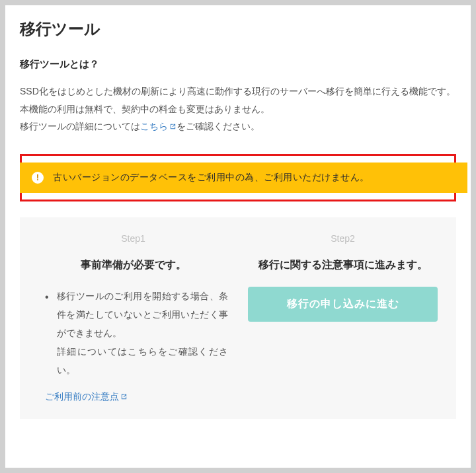 This screenshot has height=473, width=476. Describe the element at coordinates (136, 333) in the screenshot. I see `list-item: 移行ツールのご利用を開始する場合、条件を満たしていないとご利用いただく事ができま…` at that location.